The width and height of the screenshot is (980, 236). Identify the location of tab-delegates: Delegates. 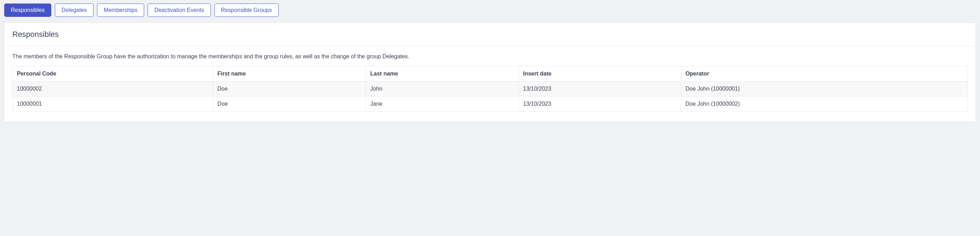
(74, 10).